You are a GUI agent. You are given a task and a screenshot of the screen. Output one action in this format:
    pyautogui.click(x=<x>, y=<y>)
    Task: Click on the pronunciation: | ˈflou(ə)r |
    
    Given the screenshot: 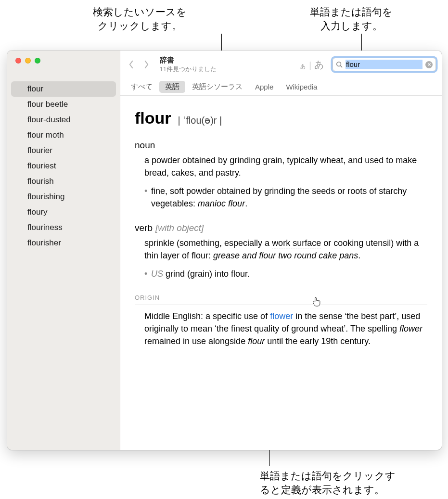 What is the action you would take?
    pyautogui.click(x=200, y=120)
    